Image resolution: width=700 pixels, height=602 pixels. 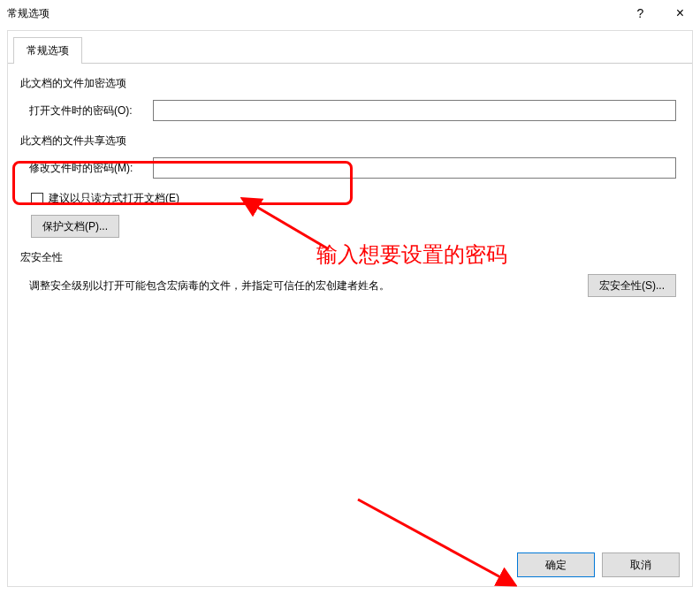 What do you see at coordinates (91, 111) in the screenshot?
I see `open-password-label: 打开文件时的密码(O):` at bounding box center [91, 111].